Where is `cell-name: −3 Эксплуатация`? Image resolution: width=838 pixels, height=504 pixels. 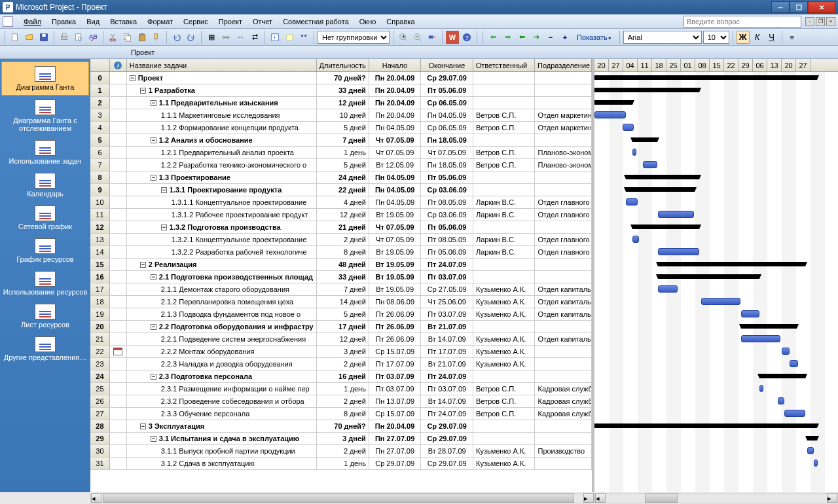 cell-name: −3 Эксплуатация is located at coordinates (222, 426).